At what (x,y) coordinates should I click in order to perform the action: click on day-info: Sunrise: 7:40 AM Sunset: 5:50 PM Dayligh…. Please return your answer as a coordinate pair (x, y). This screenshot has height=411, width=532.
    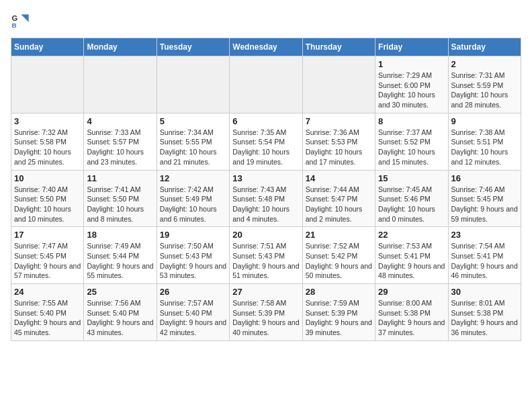
    Looking at the image, I should click on (47, 204).